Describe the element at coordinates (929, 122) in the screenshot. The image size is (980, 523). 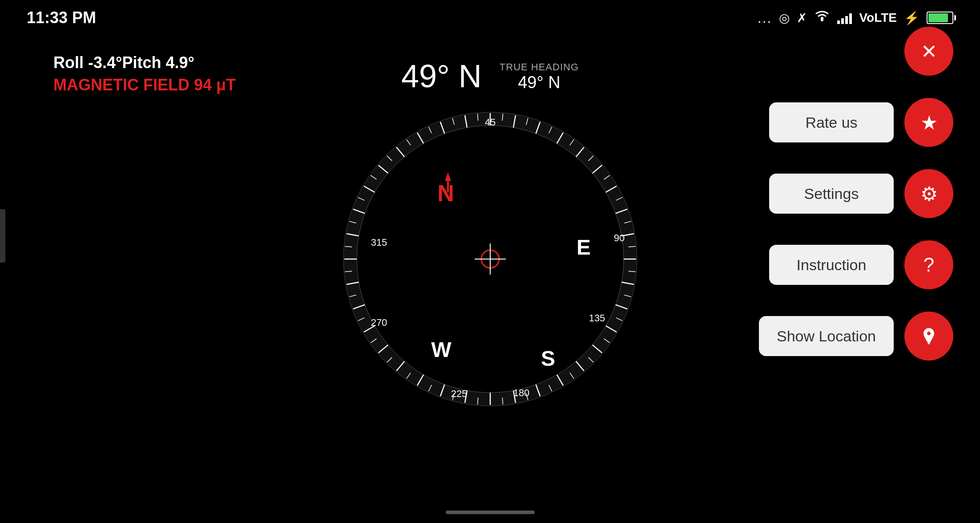
I see `star-button: ★` at that location.